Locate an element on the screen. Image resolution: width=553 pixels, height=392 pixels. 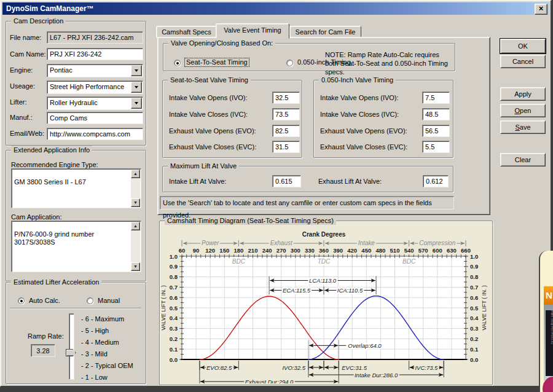
save-button: Save is located at coordinates (523, 127).